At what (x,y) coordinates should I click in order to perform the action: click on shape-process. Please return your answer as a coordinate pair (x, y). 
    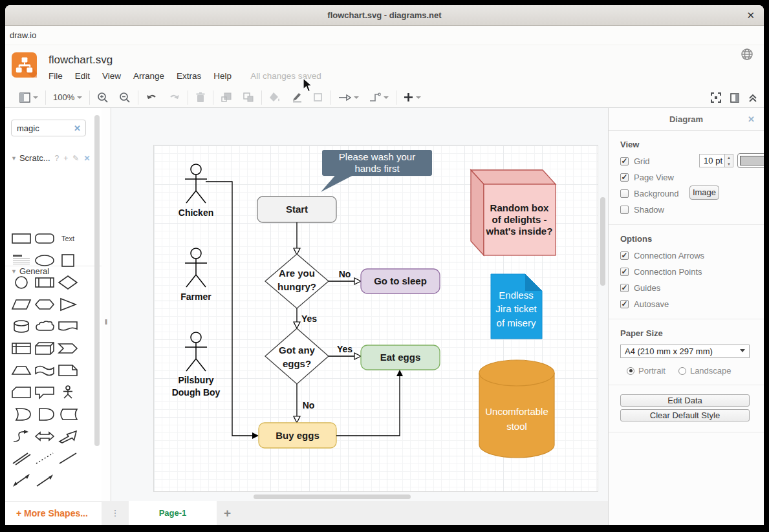
    Looking at the image, I should click on (45, 282).